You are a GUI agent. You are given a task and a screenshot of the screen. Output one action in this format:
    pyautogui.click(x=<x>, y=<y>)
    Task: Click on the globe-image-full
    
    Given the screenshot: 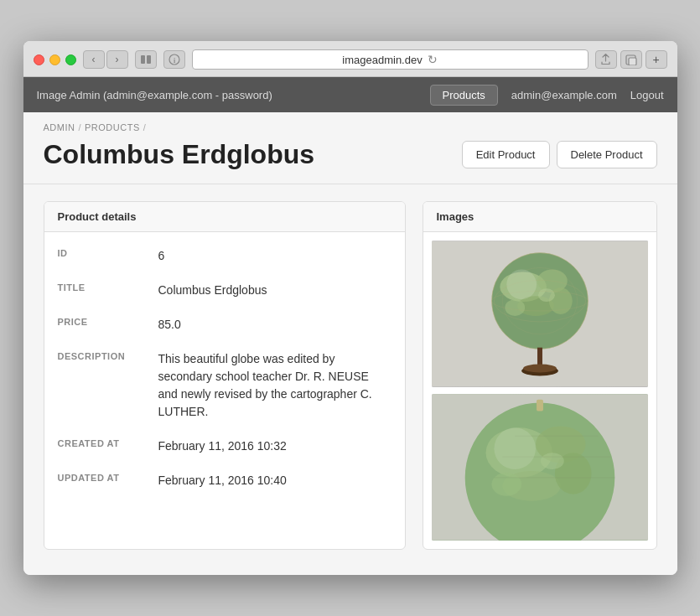 What is the action you would take?
    pyautogui.click(x=540, y=313)
    